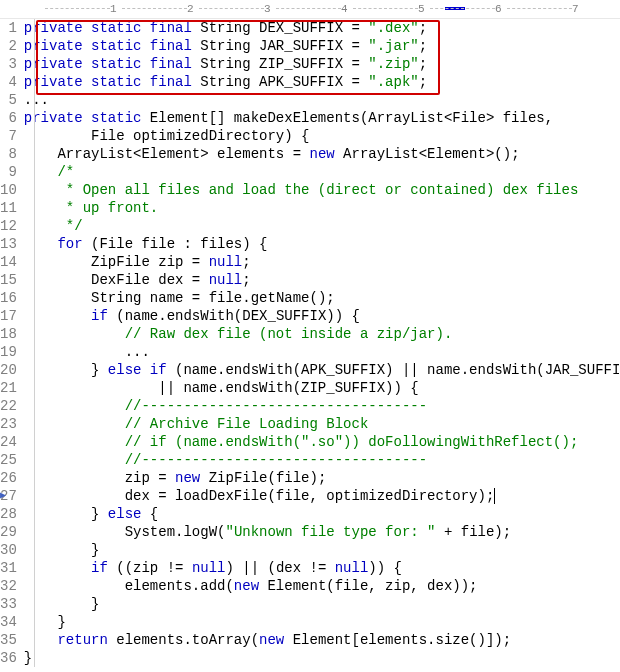 This screenshot has height=672, width=620. Describe the element at coordinates (322, 424) in the screenshot. I see `code-line: // Archive File Loading Block` at that location.